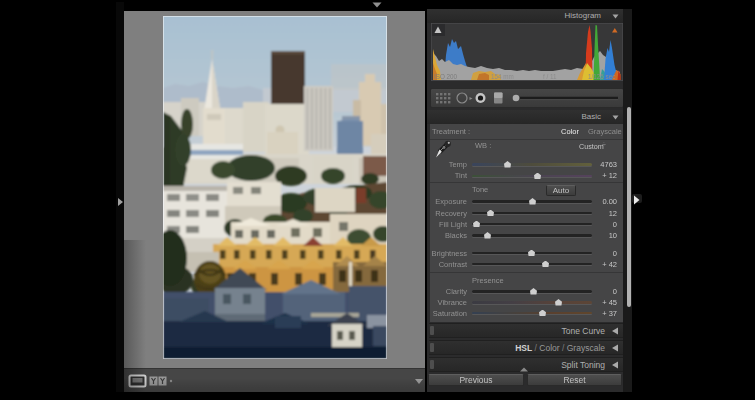  Describe the element at coordinates (602, 76) in the screenshot. I see `svg-text: 1/125 sec` at that location.